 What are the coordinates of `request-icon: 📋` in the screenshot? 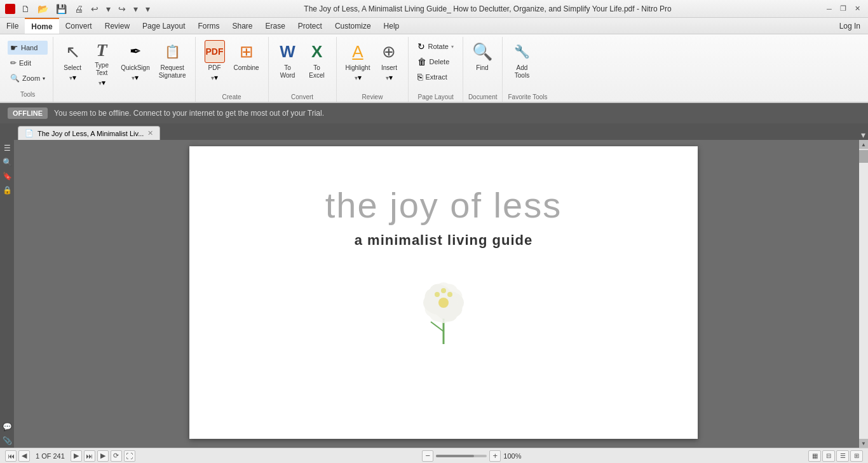 It's located at (172, 52).